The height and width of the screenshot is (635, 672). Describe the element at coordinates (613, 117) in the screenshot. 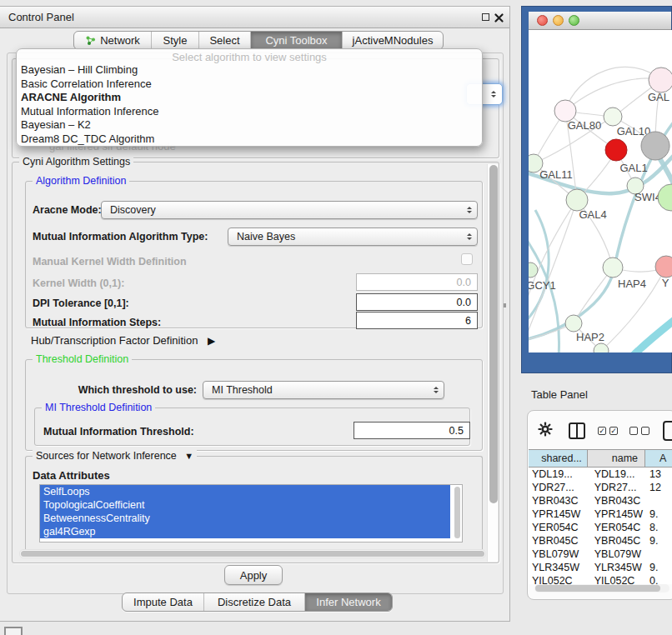

I see `network-node-gal10` at that location.